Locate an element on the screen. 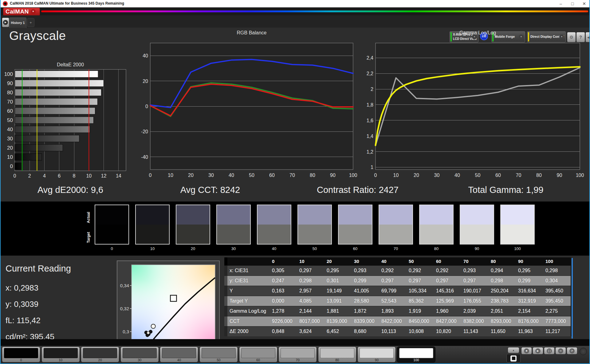 The width and height of the screenshot is (590, 364). pattern-patch-70: 70 is located at coordinates (297, 354).